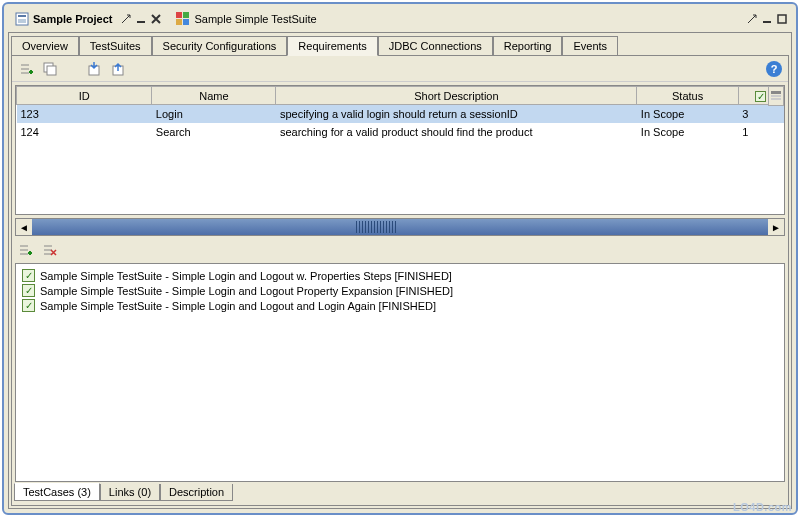 The height and width of the screenshot is (517, 800). I want to click on tab-reporting: Reporting, so click(528, 46).